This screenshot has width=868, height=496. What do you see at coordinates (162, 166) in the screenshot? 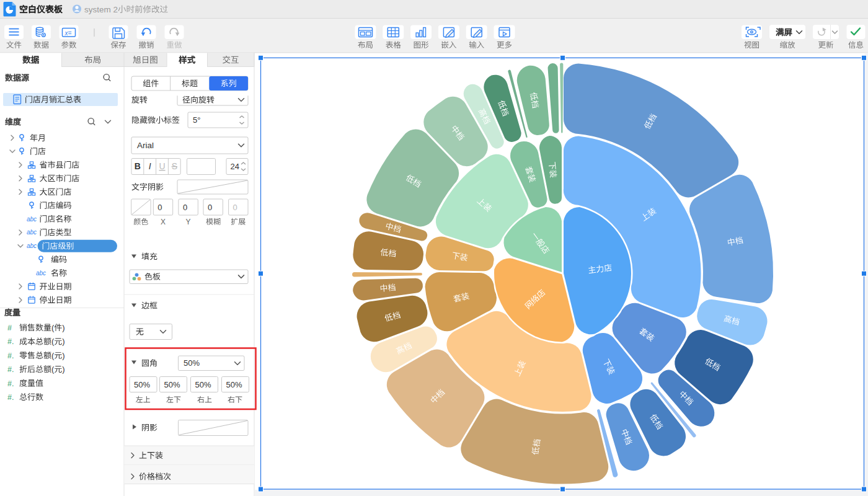
I see `svg-text: U` at bounding box center [162, 166].